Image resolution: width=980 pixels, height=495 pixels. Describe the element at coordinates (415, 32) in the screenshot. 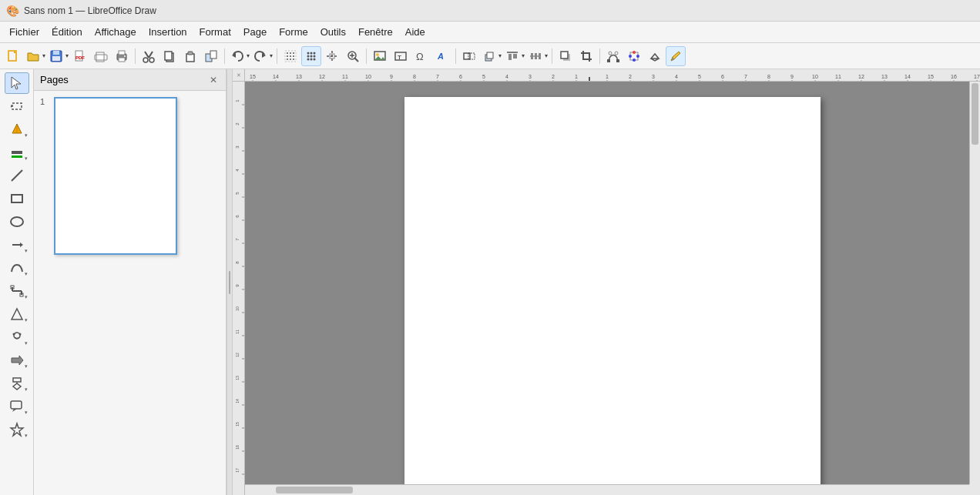

I see `menu-aide: Aide` at that location.